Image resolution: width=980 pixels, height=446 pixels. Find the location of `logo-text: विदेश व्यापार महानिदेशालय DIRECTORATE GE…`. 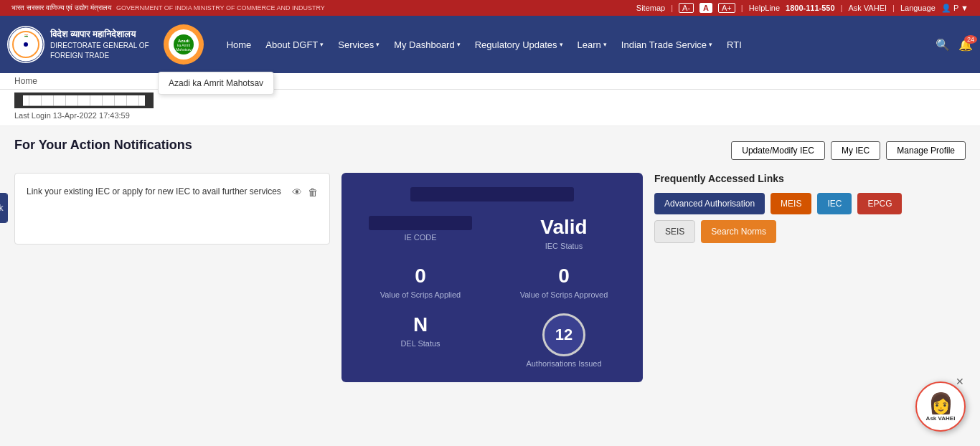

logo-text: विदेश व्यापार महानिदेशालय DIRECTORATE GE… is located at coordinates (100, 44).